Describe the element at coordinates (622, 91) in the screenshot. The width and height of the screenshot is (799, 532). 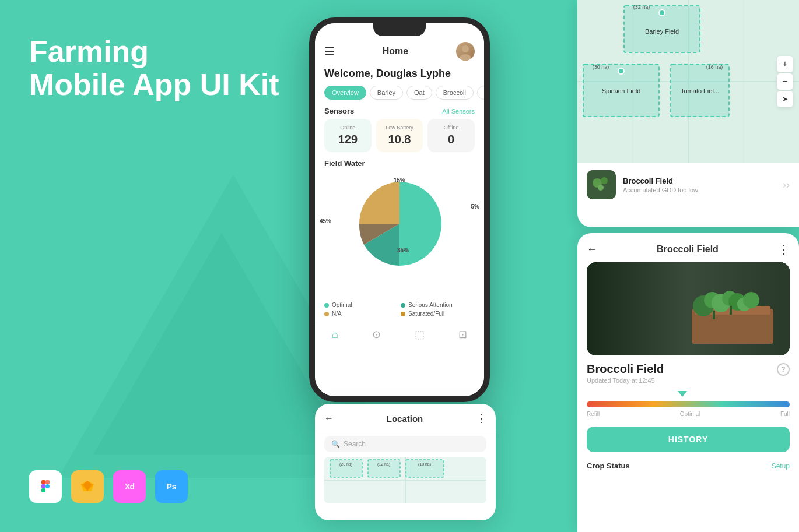
I see `svg-text: Spinach Field` at that location.